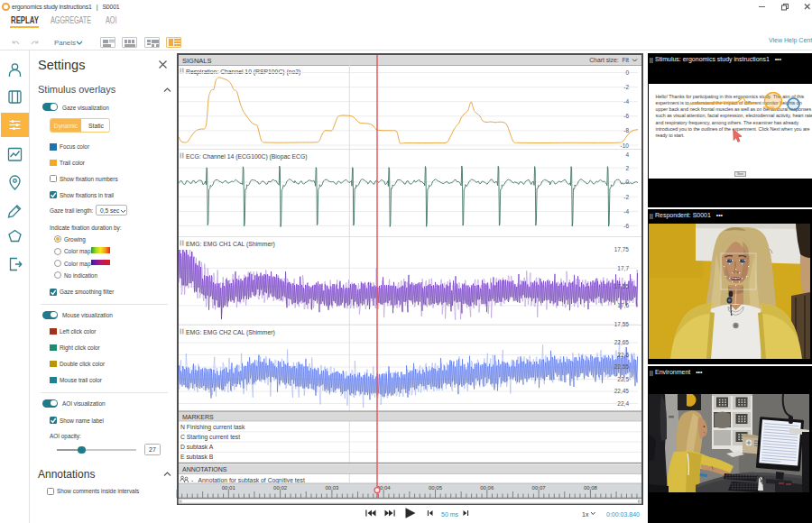 The height and width of the screenshot is (523, 812). What do you see at coordinates (623, 249) in the screenshot?
I see `svg-text: 17,75` at bounding box center [623, 249].